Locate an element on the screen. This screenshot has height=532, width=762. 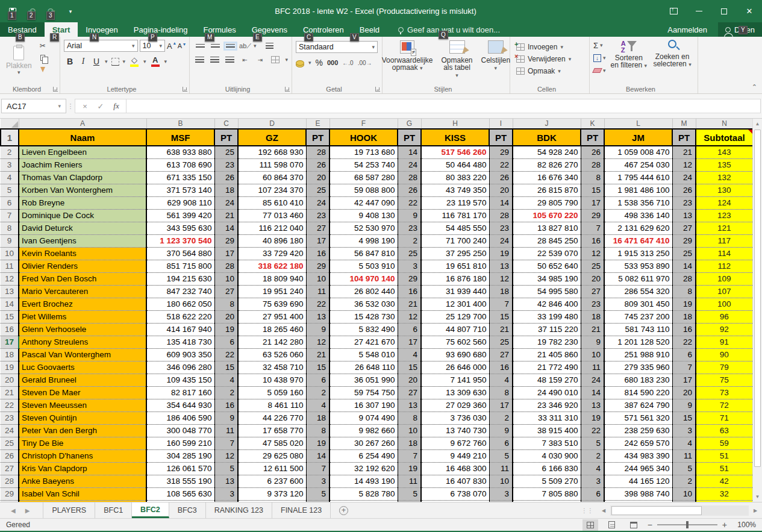
grid-cell-K26: 2 is located at coordinates (593, 455).